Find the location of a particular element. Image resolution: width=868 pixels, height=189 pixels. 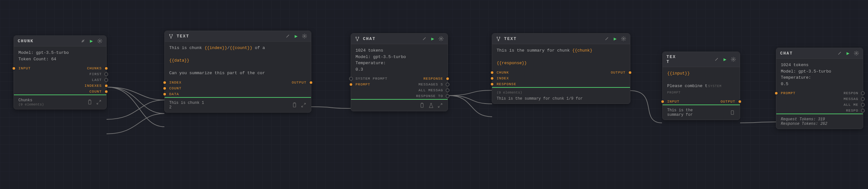

template-var-response: {{response}} is located at coordinates (561, 63).